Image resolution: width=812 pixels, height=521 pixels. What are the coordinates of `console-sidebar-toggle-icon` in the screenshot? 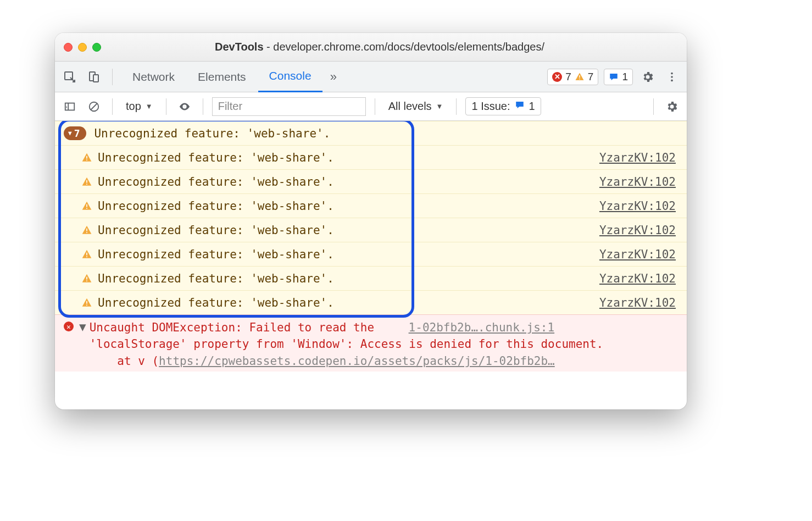 It's located at (70, 107).